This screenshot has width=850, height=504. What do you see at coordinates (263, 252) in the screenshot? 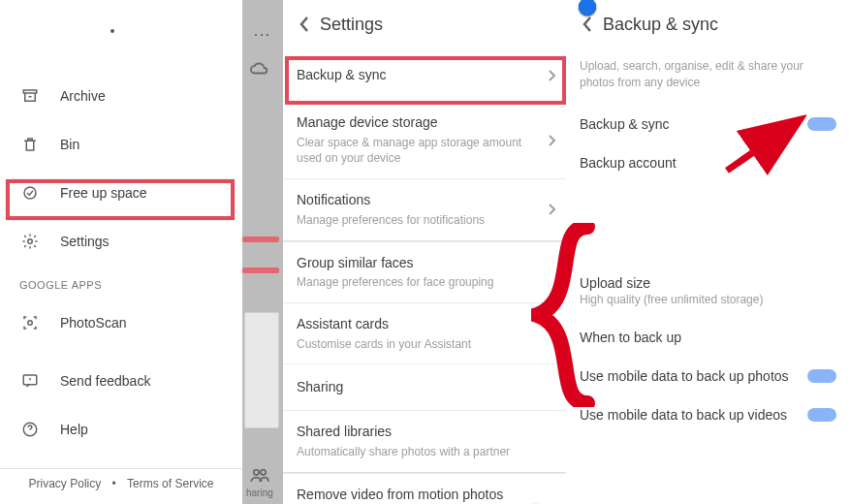
I see `background-peek: ⋯ haring` at bounding box center [263, 252].